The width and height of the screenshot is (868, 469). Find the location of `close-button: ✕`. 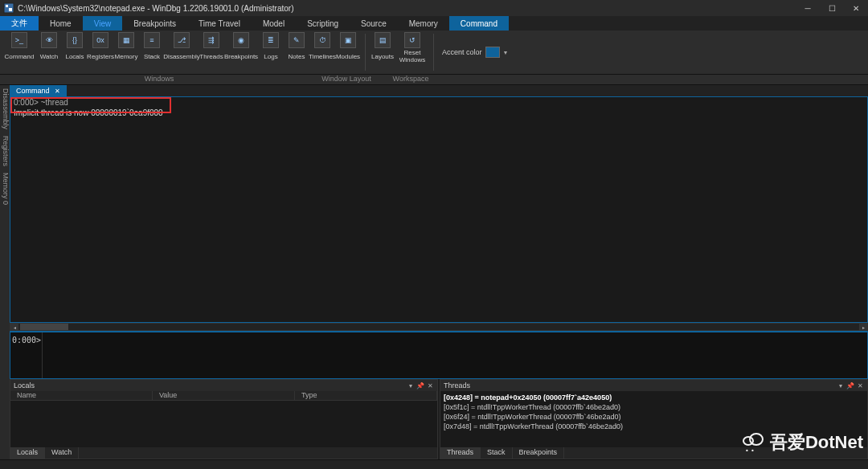

close-button: ✕ is located at coordinates (856, 8).